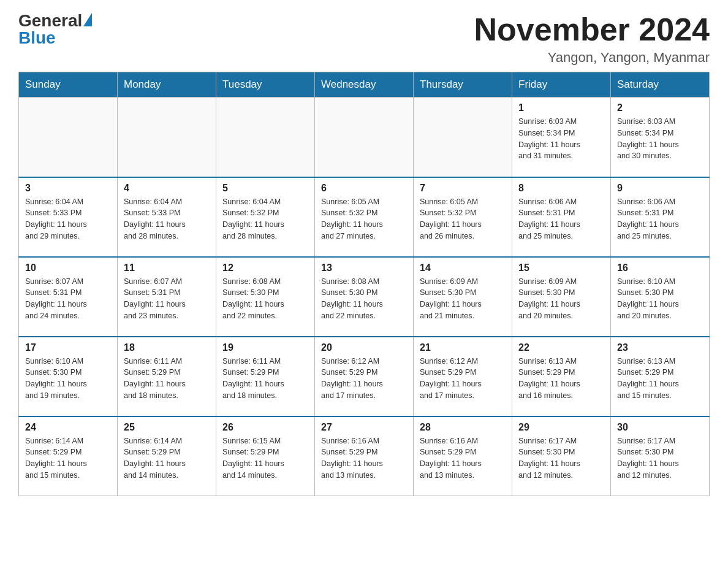 This screenshot has width=728, height=563. I want to click on calendar-cell: 12Sunrise: 6:08 AMSunset: 5:30 PMDayligh…, so click(266, 297).